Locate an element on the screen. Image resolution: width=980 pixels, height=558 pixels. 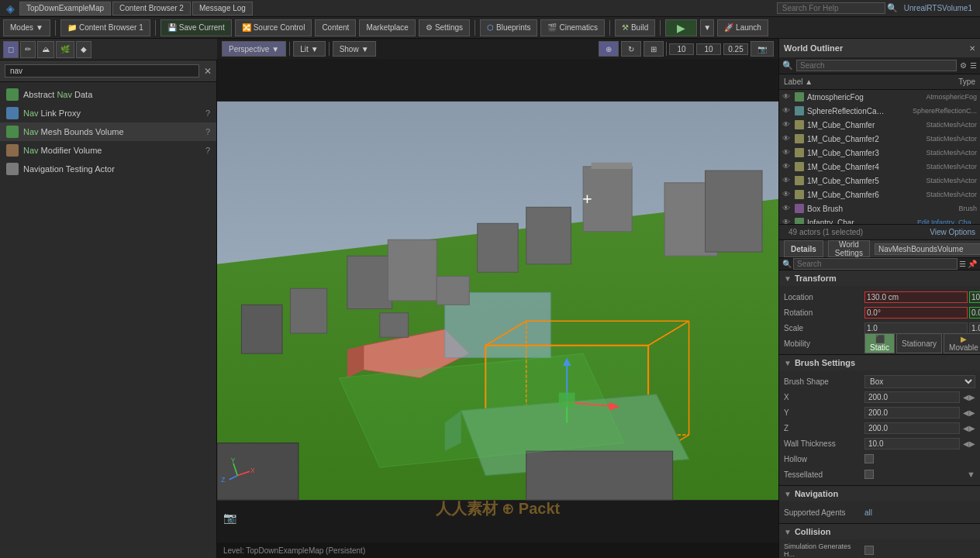
selected-actor-name-input is located at coordinates (927, 250).